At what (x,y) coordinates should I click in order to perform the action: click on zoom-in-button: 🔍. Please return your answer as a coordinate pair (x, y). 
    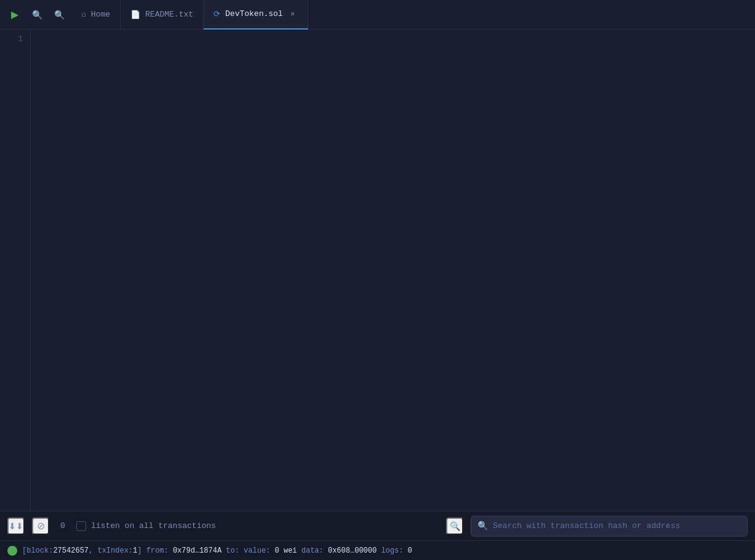
    Looking at the image, I should click on (59, 15).